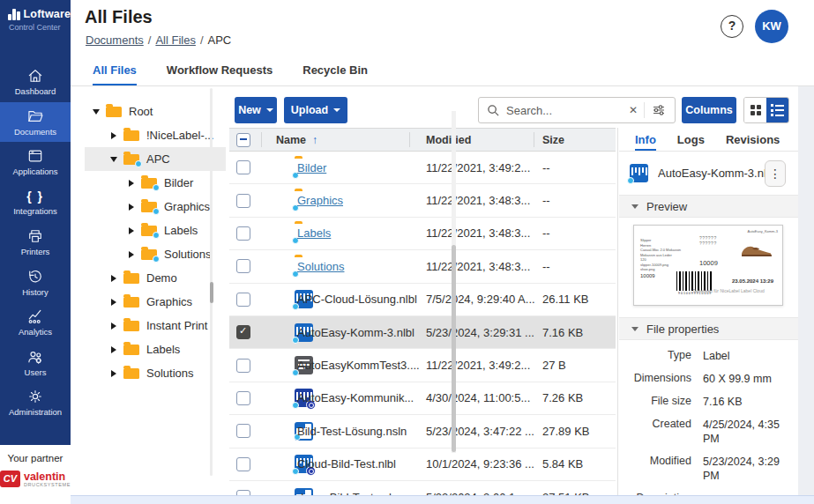 The width and height of the screenshot is (814, 504). I want to click on tree-item-labels: Labels, so click(155, 231).